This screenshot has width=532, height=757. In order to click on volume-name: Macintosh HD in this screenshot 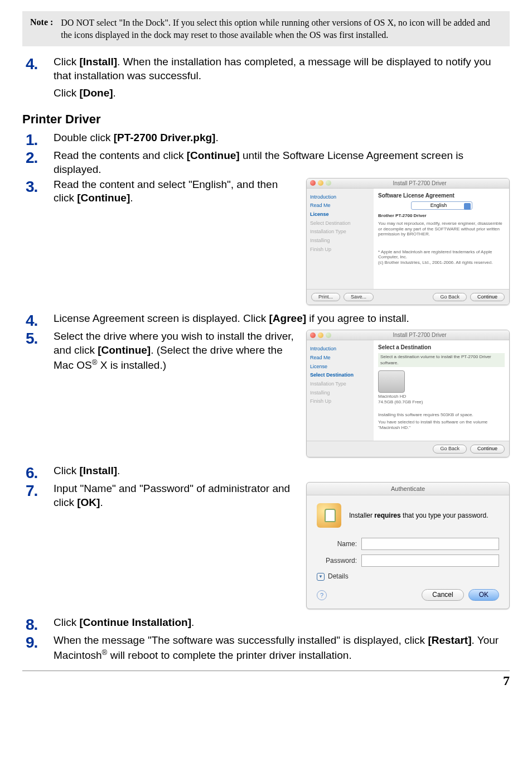, I will do `click(442, 397)`.